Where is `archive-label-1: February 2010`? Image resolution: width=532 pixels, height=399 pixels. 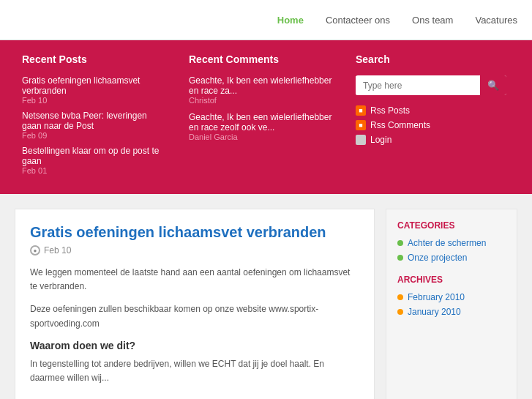
archive-label-1: February 2010 is located at coordinates (436, 297).